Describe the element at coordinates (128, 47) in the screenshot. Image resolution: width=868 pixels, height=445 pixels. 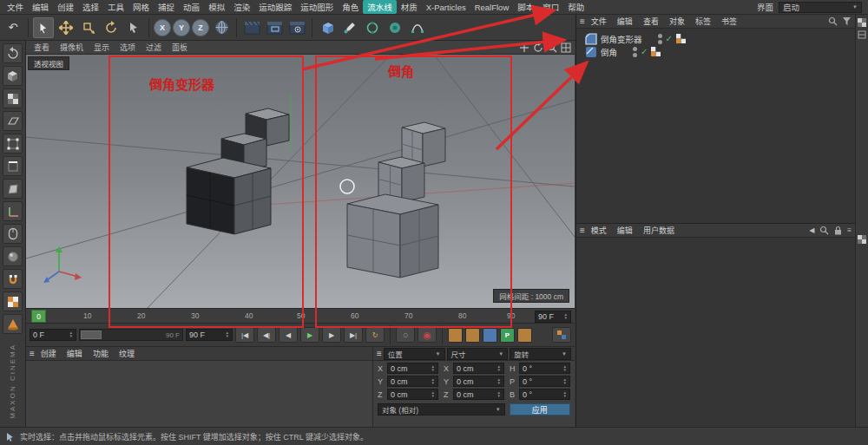
I see `viewport-menu-item: 选项` at that location.